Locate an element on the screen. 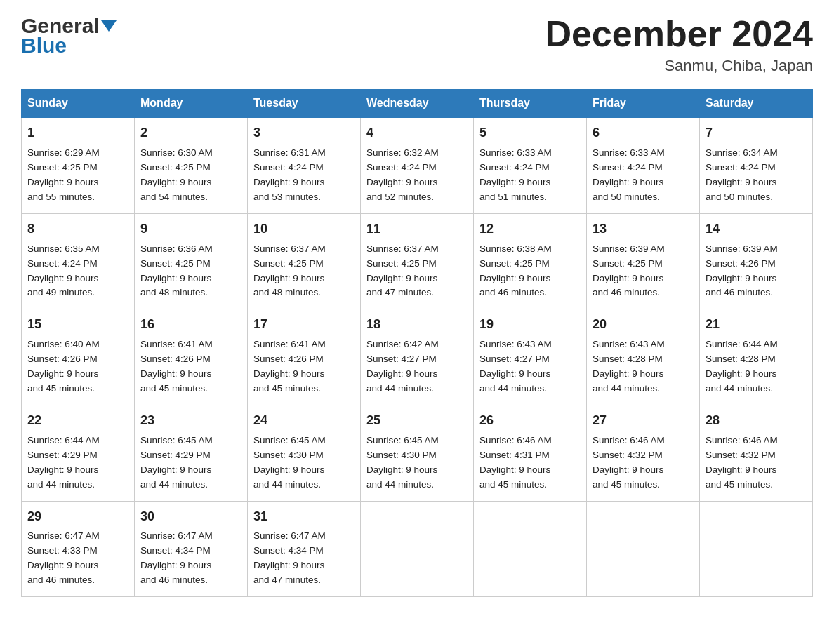 This screenshot has width=834, height=644. daylight-text2: and 54 minutes. is located at coordinates (191, 198).